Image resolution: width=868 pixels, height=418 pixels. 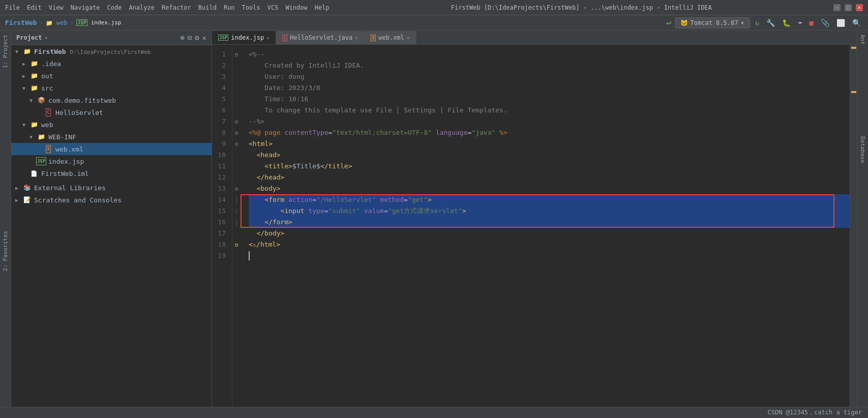 I want to click on tree-item-indexjsp: JSP index.jsp, so click(x=111, y=161).